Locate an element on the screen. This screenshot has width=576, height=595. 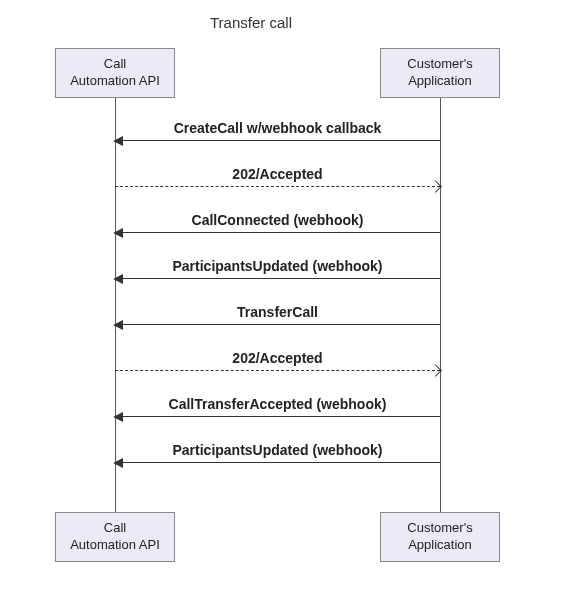
participant-right-bottom-label: Customer'sApplication is located at coordinates (440, 537).